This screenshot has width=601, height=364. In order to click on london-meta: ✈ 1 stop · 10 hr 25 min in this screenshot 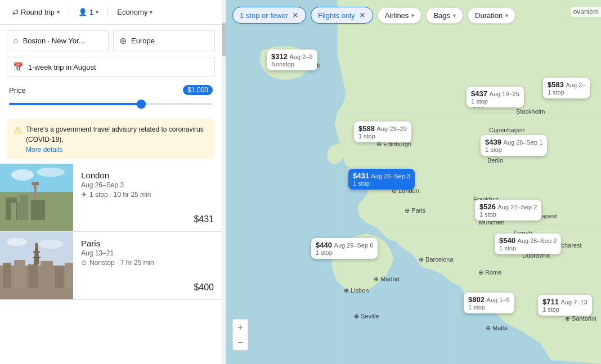, I will do `click(147, 195)`.